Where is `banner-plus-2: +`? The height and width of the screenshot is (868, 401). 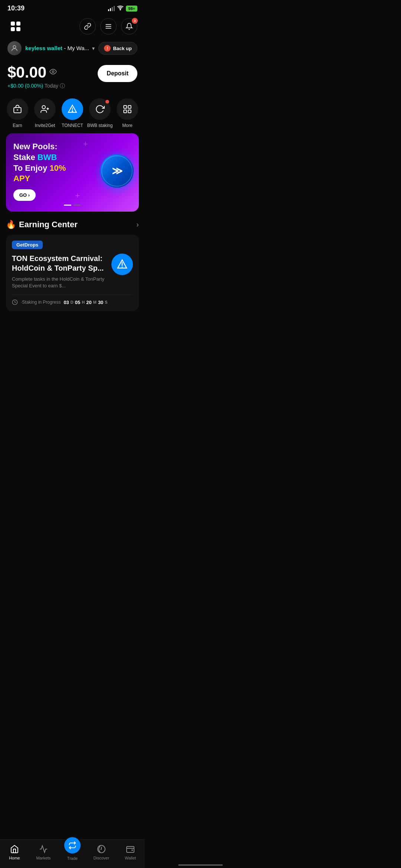 banner-plus-2: + is located at coordinates (77, 196).